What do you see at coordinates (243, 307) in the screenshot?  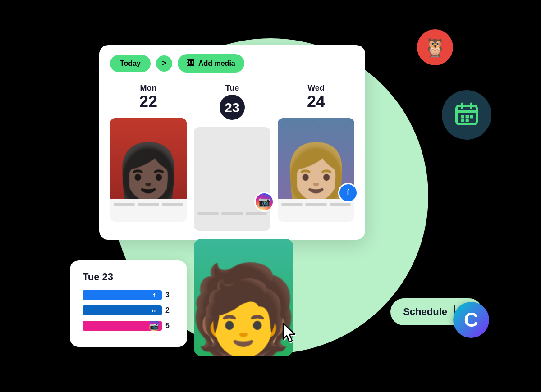 I see `big-person-emoji: 🧑🏽` at bounding box center [243, 307].